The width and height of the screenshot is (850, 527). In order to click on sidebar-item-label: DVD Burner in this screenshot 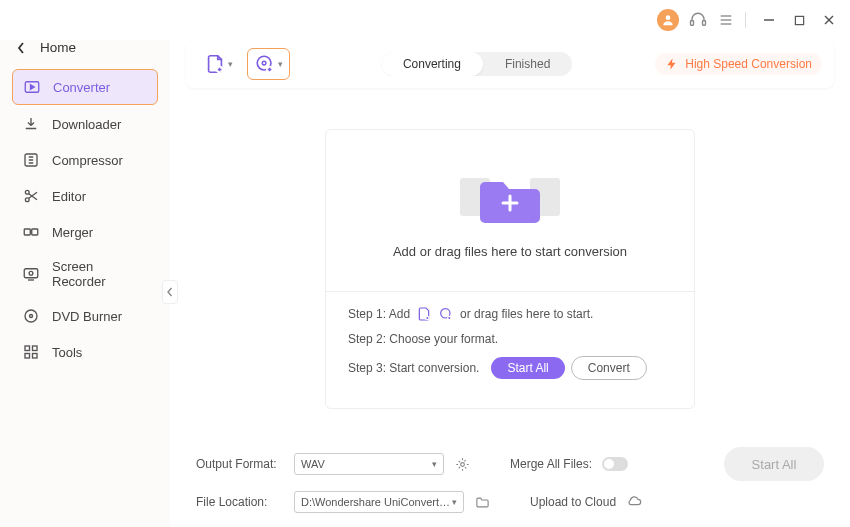, I will do `click(87, 316)`.